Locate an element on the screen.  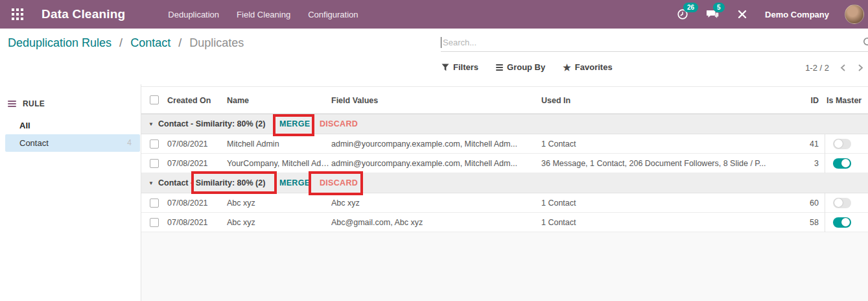
breadcrumb: Deduplication Rules / Contact / Duplicat… is located at coordinates (126, 43).